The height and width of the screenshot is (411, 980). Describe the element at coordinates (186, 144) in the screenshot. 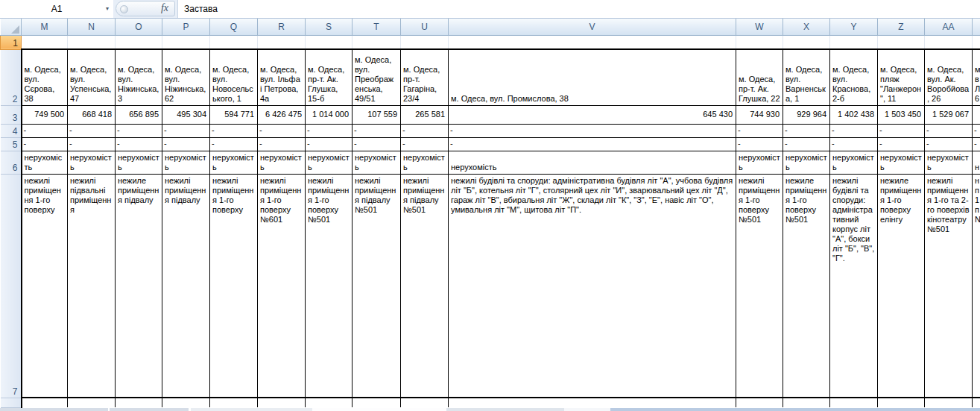

I see `cell-P5: -` at that location.